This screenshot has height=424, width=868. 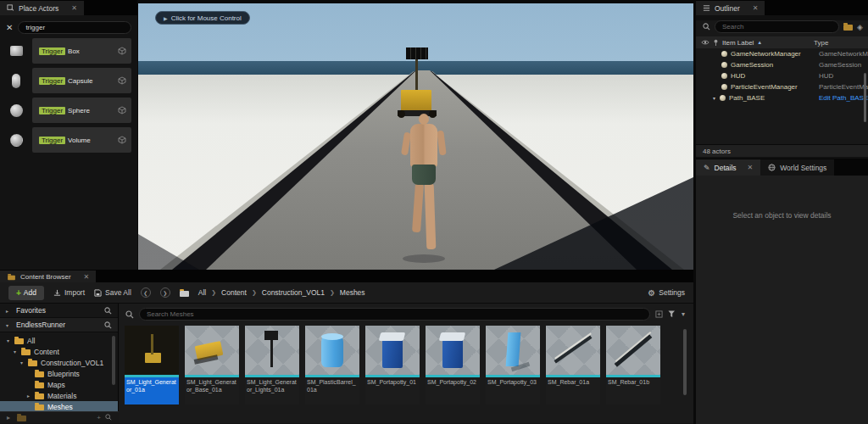 What do you see at coordinates (865, 98) in the screenshot?
I see `outliner-scrollbar` at bounding box center [865, 98].